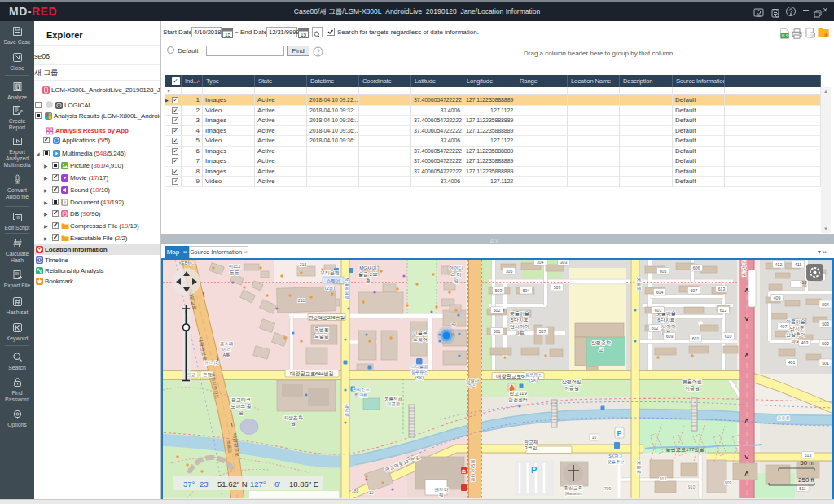 The height and width of the screenshot is (504, 834). I want to click on svg-text: 한신교회, so click(573, 488).